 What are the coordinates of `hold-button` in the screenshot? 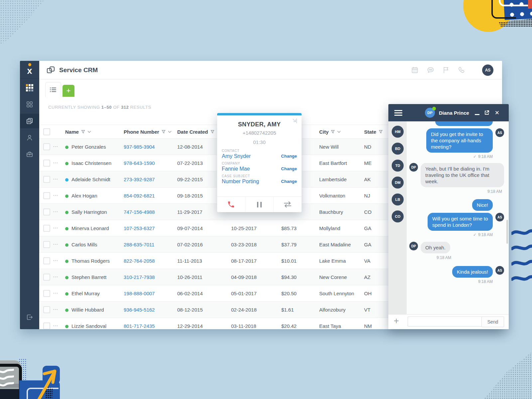 It's located at (259, 204).